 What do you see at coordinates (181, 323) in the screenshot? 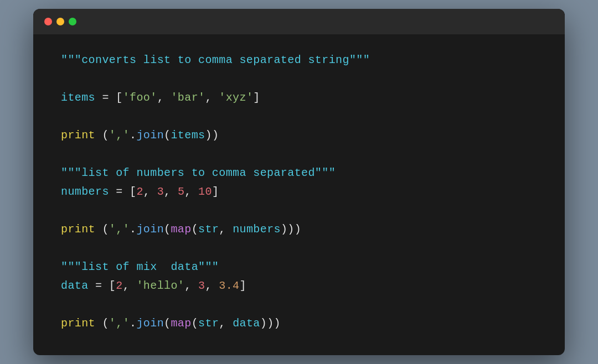
I see `map-fn2: map` at bounding box center [181, 323].